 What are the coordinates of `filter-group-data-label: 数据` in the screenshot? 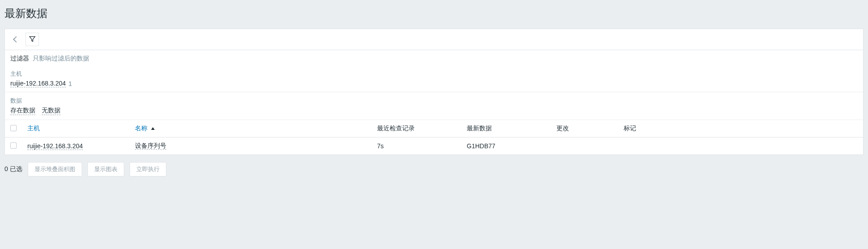 It's located at (434, 101).